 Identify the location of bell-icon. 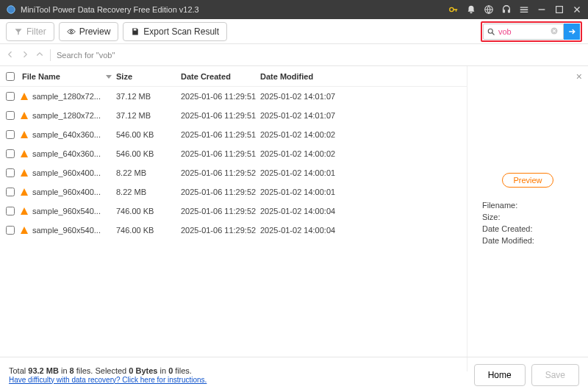
(471, 10).